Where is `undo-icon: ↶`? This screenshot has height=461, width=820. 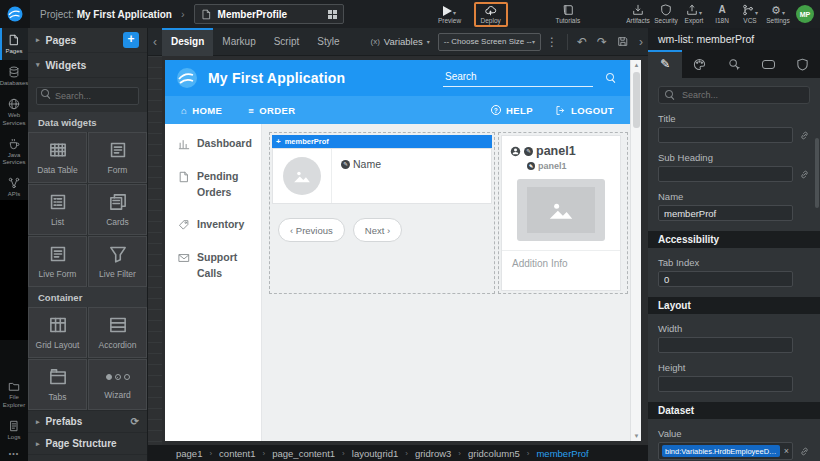
undo-icon: ↶ is located at coordinates (582, 42).